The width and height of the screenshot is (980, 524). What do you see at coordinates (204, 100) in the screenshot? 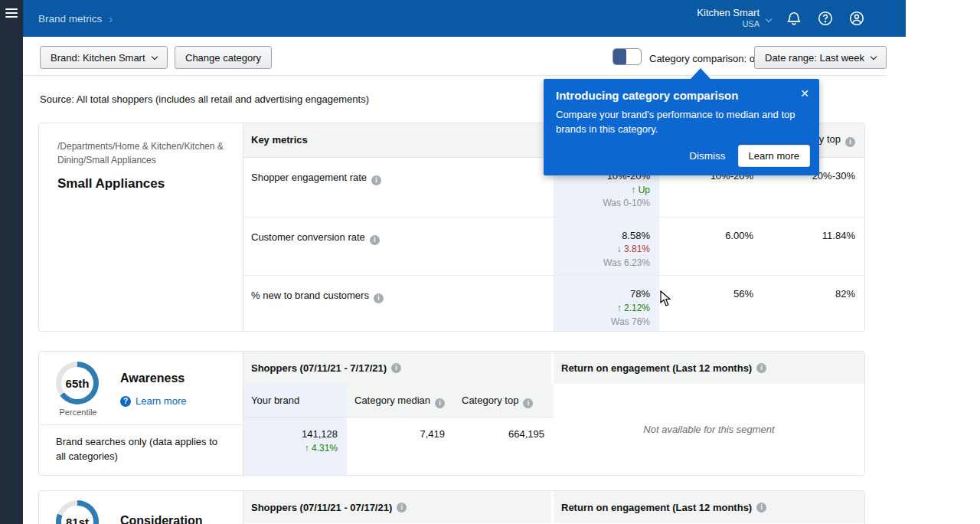
I see `source-line: Source: All total shoppers (includes all…` at bounding box center [204, 100].